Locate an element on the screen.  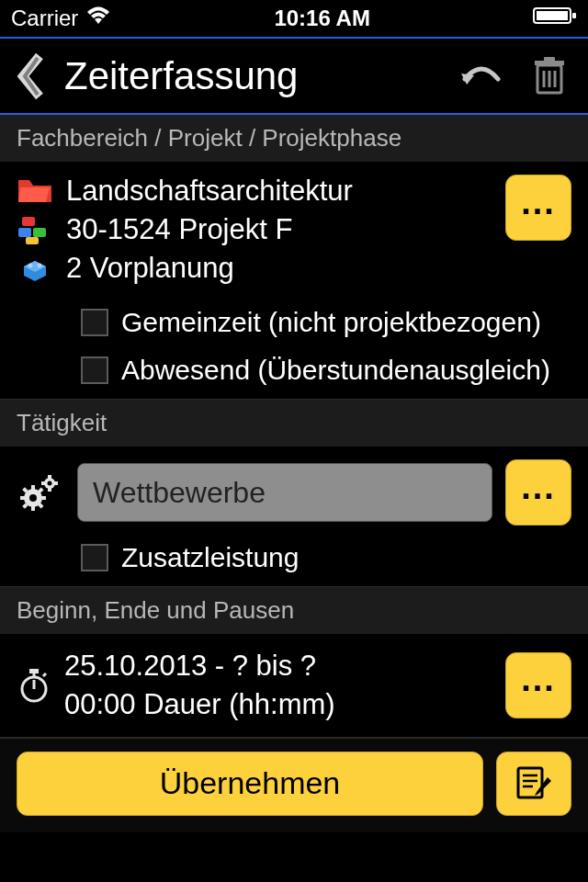
action-bar: Übernehmen is located at coordinates (294, 785).